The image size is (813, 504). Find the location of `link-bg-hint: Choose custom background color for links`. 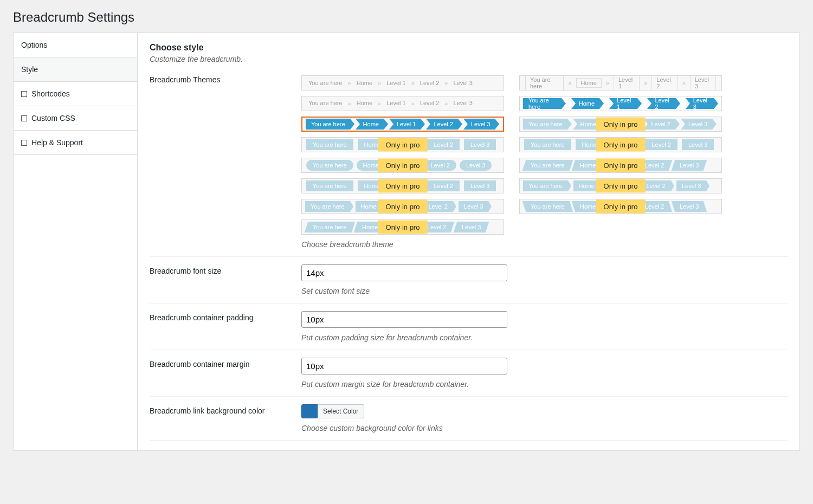

link-bg-hint: Choose custom background color for links is located at coordinates (544, 428).